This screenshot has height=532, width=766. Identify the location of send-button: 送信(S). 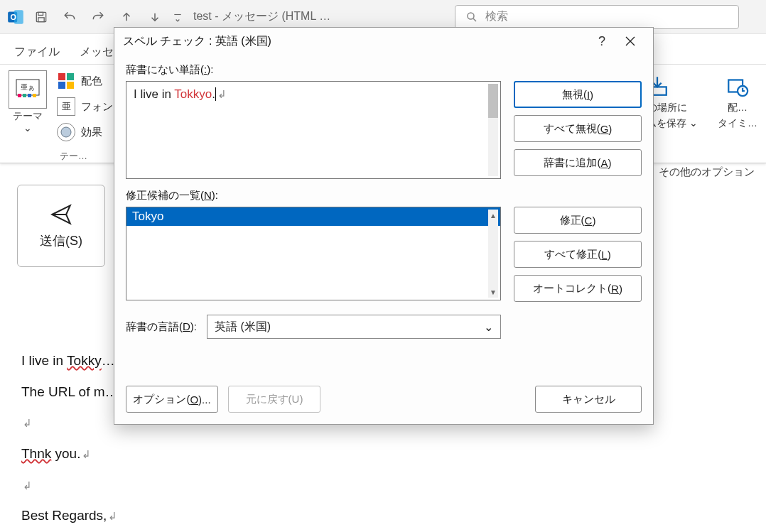
(61, 226).